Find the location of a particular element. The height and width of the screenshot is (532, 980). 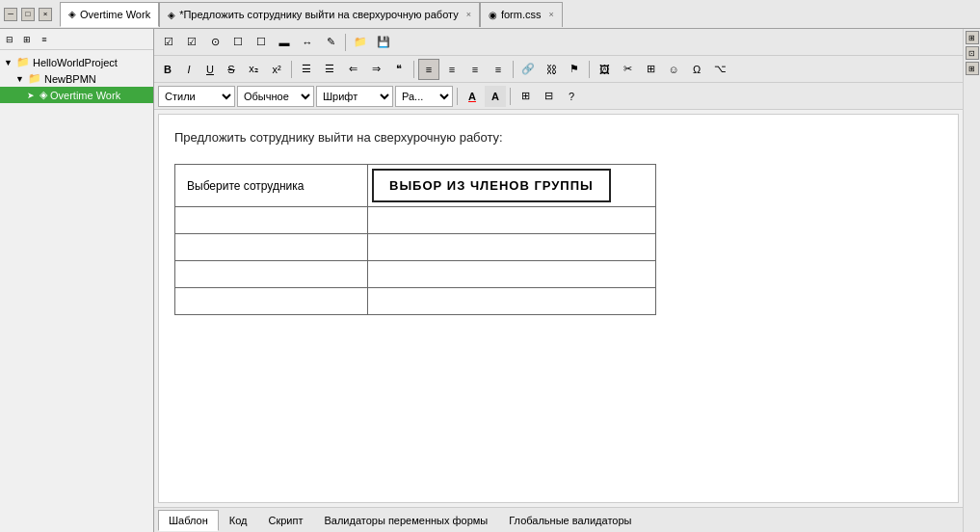

tree-icon-overtime: ◈ is located at coordinates (43, 94).